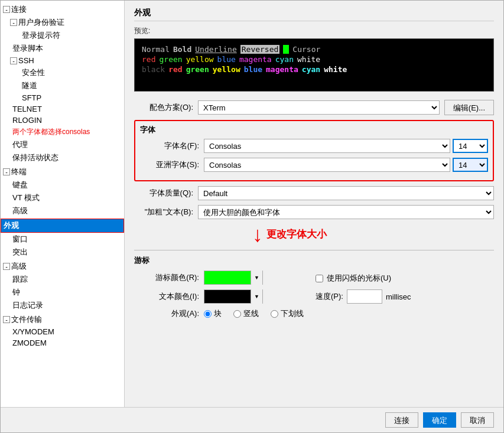  I want to click on preview-line-3: black red green yellow blue magenta cyan…, so click(314, 70).